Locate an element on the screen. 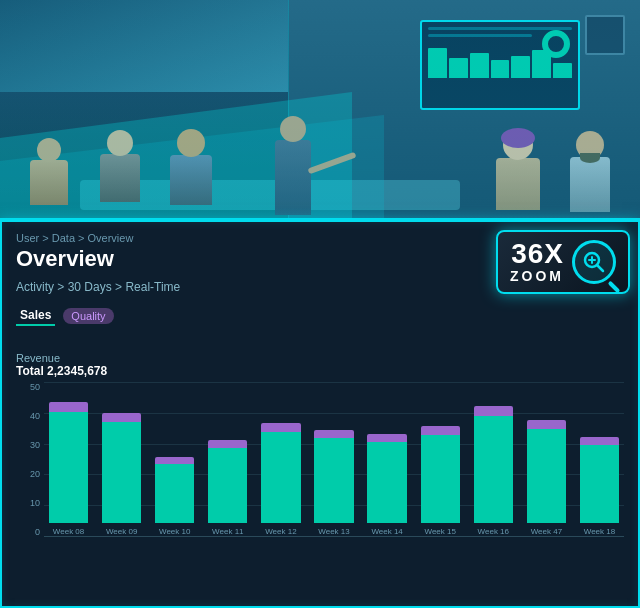  tab-quality-badge: Quality is located at coordinates (88, 316).